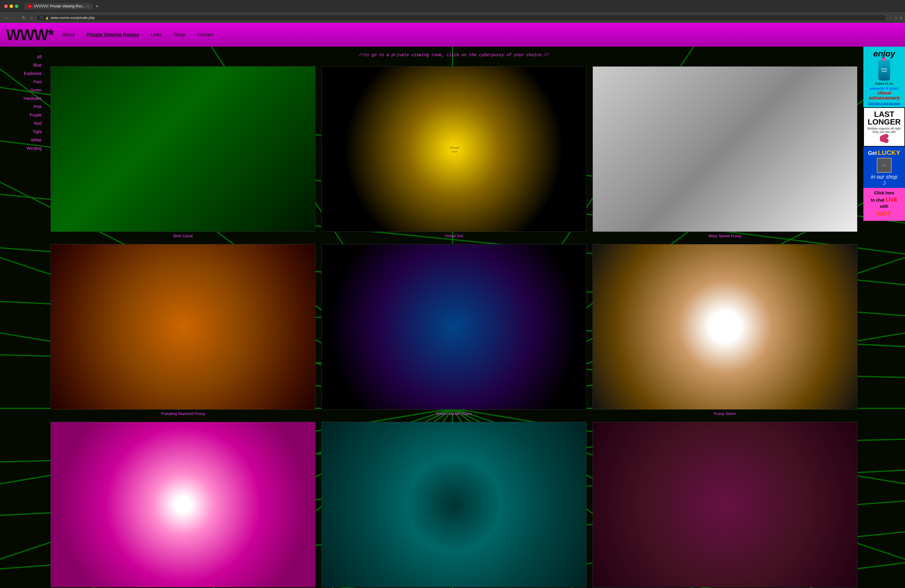 This screenshot has width=905, height=588. I want to click on ad-pussy-juice: enjoy PussyJuice Rated #1 for powerful &…, so click(884, 77).